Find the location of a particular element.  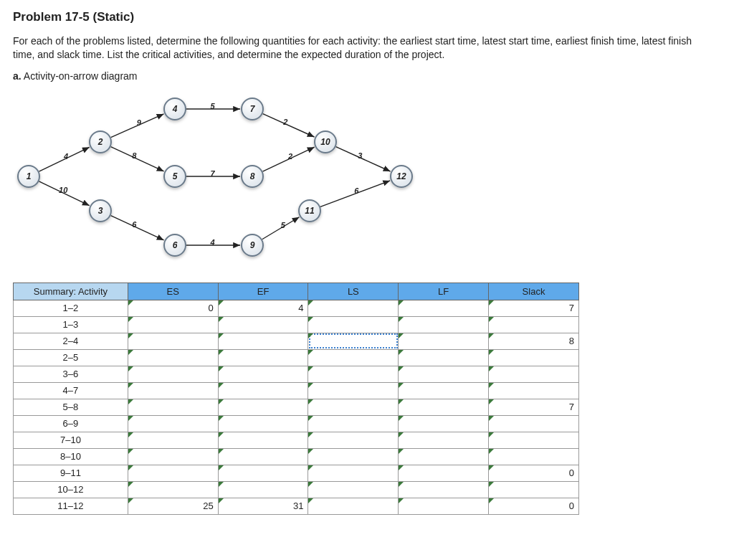

cell-es: 0 is located at coordinates (173, 308).